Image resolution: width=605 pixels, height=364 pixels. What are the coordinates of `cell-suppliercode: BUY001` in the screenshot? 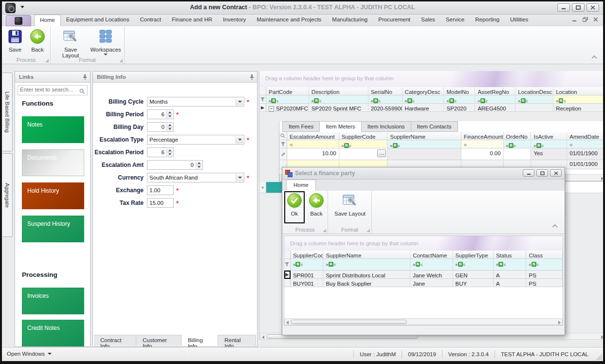 It's located at (307, 283).